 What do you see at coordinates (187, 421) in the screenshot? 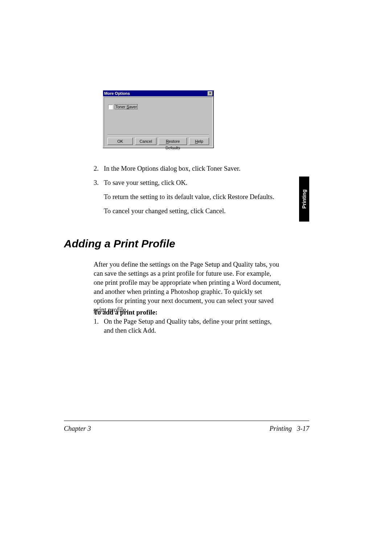
I see `footer-rule` at bounding box center [187, 421].